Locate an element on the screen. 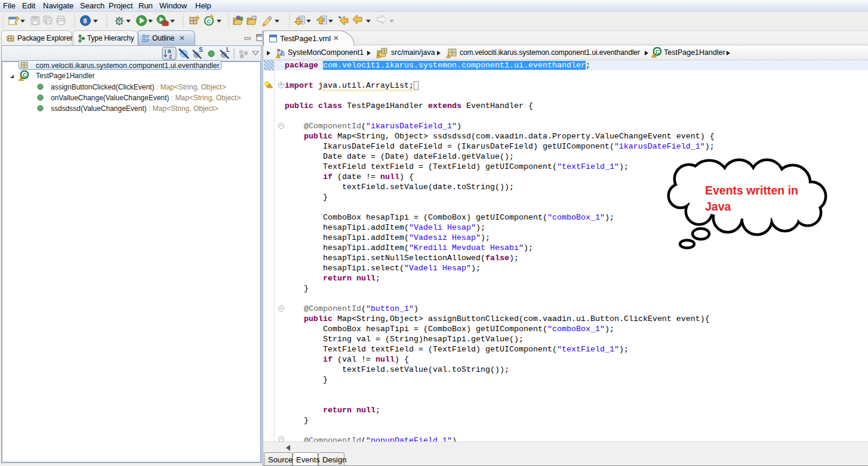  svg-text: 8 is located at coordinates (85, 21).